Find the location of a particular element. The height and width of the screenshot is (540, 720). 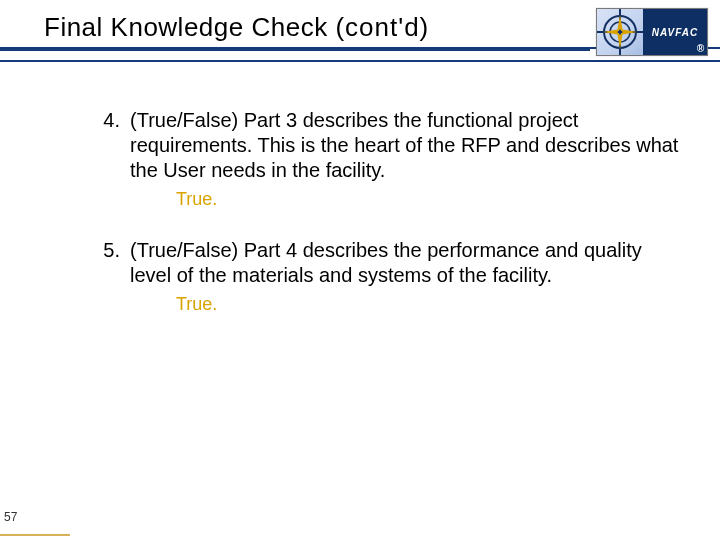

title-part-2: (cont'd) is located at coordinates (382, 27).